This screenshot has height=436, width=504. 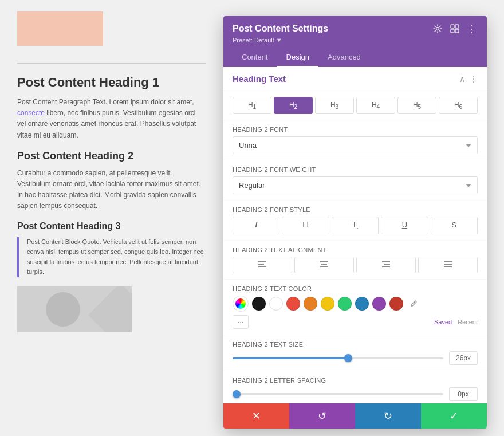 What do you see at coordinates (474, 79) in the screenshot?
I see `section-more-icon: ⋮` at bounding box center [474, 79].